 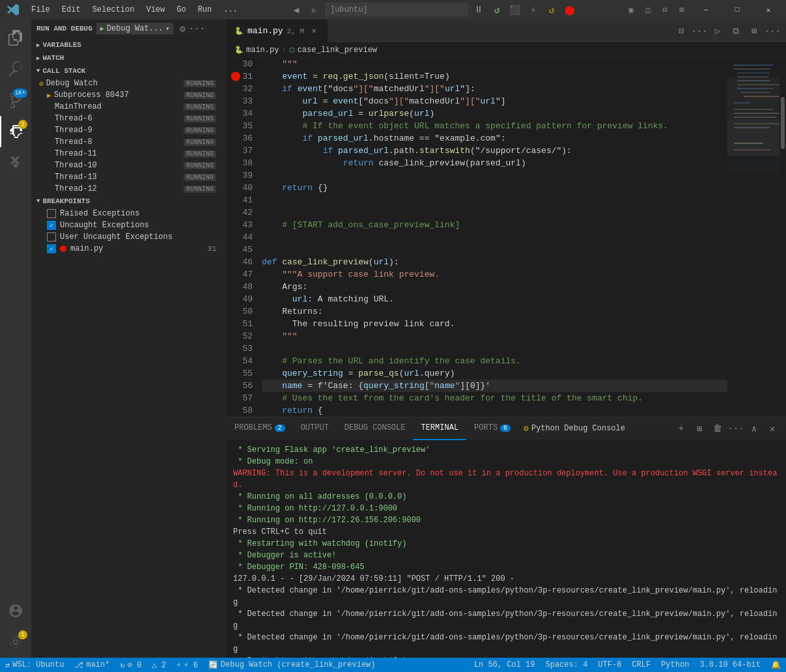 I want to click on call-stack-item: Thread-13RUNNING, so click(x=129, y=177).